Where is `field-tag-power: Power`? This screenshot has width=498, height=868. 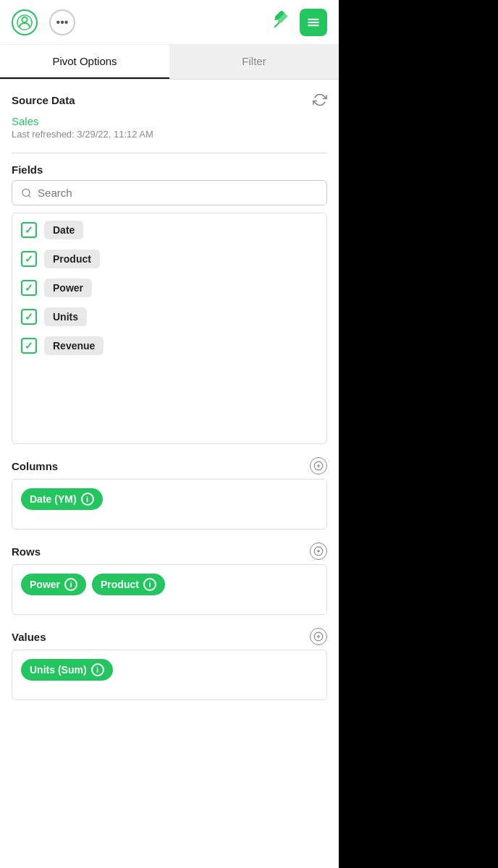
field-tag-power: Power is located at coordinates (68, 288).